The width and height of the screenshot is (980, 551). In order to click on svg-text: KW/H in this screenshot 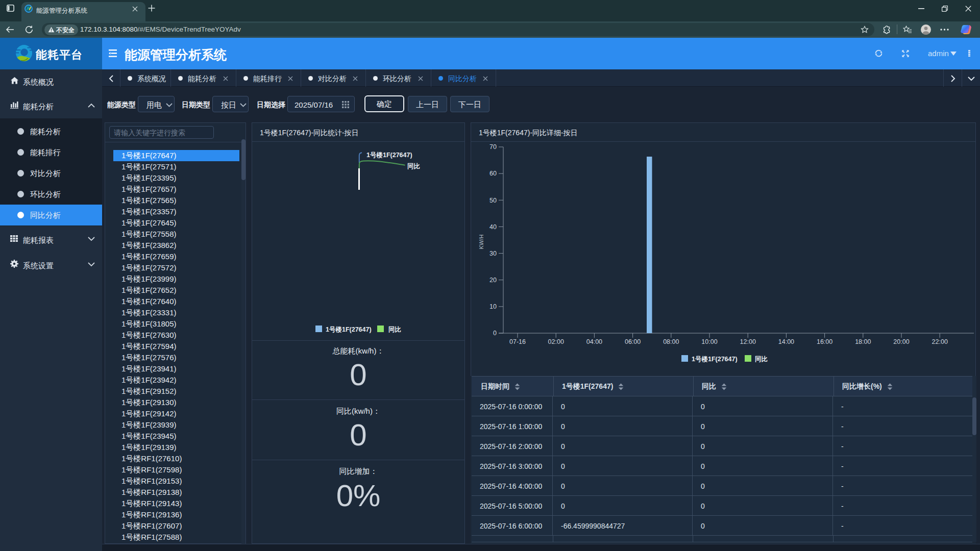, I will do `click(481, 242)`.